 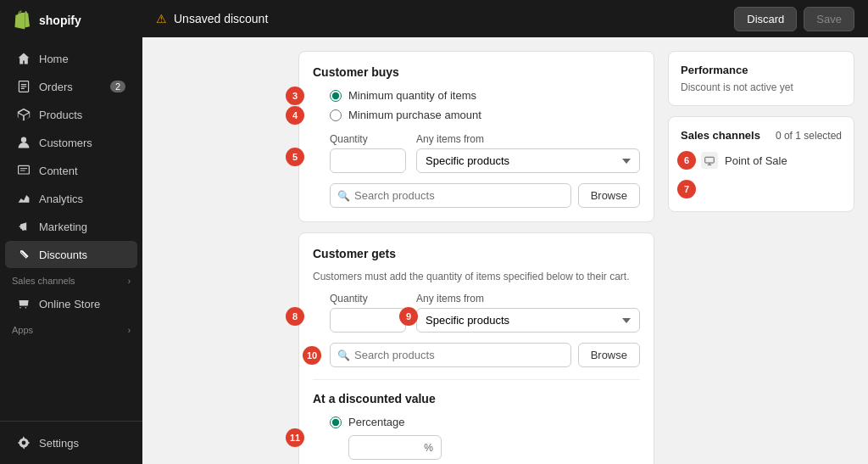 I want to click on step6-row: 6 Point of Sale, so click(x=761, y=160).